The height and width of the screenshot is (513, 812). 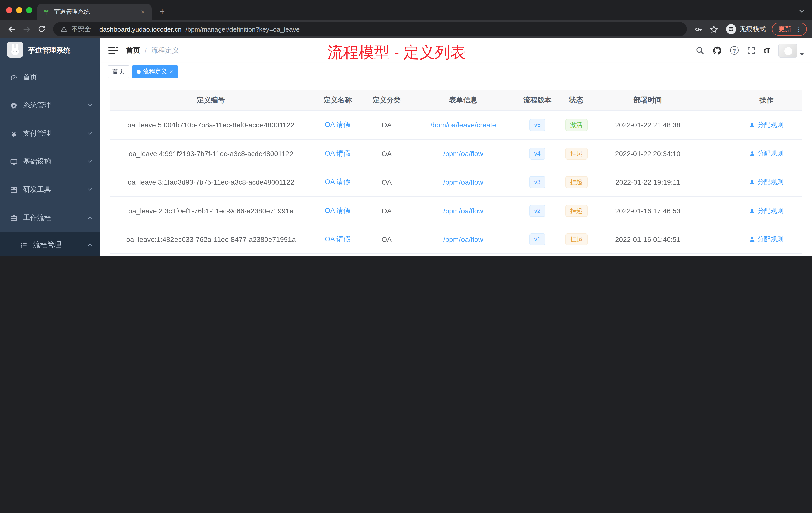 I want to click on sidebar-item-infrastructure: 基础设施, so click(x=50, y=162).